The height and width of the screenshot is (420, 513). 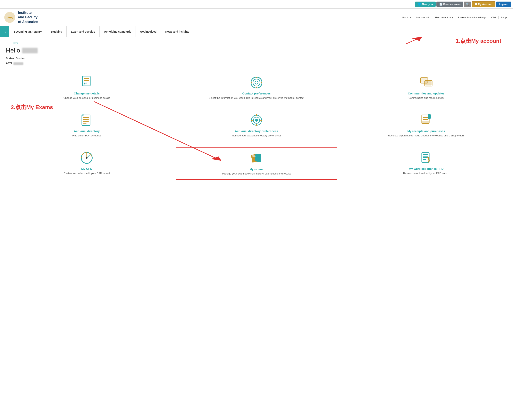 I want to click on breadcrumb-home: Home, so click(x=15, y=43).